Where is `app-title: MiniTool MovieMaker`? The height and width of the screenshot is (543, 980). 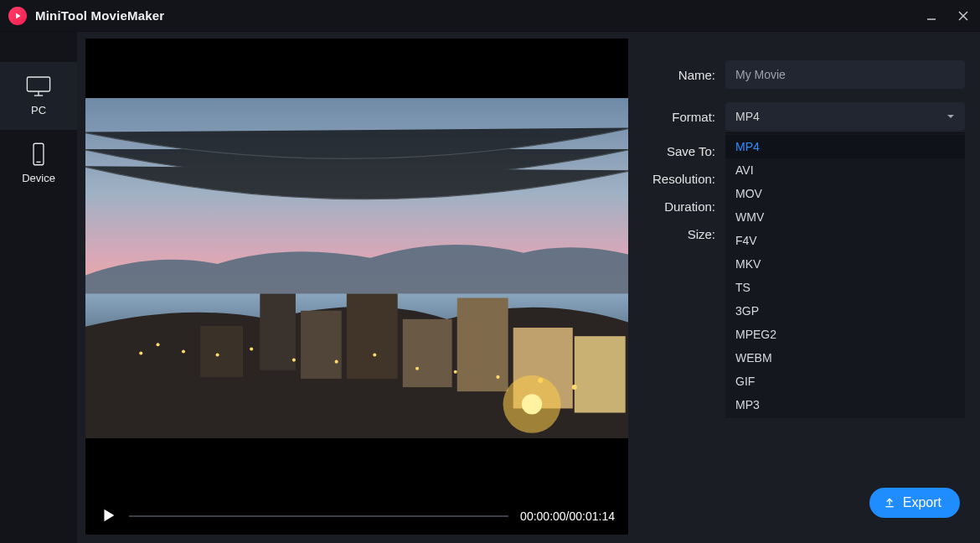 app-title: MiniTool MovieMaker is located at coordinates (100, 15).